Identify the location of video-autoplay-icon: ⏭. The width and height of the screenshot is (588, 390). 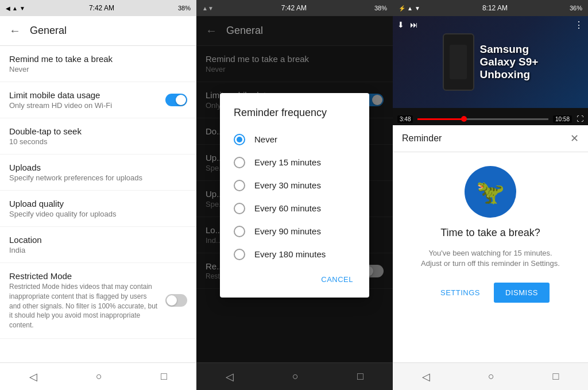
(414, 25).